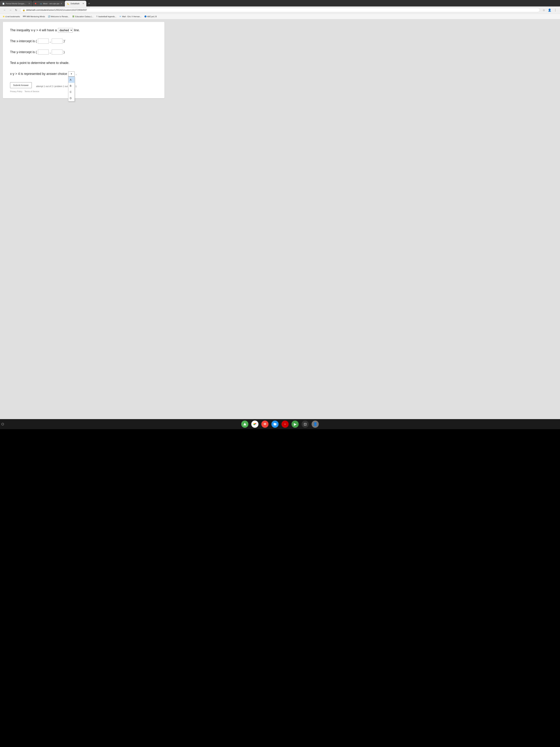 Image resolution: width=560 pixels, height=747 pixels. What do you see at coordinates (275, 424) in the screenshot?
I see `taskbar-files-icon` at bounding box center [275, 424].